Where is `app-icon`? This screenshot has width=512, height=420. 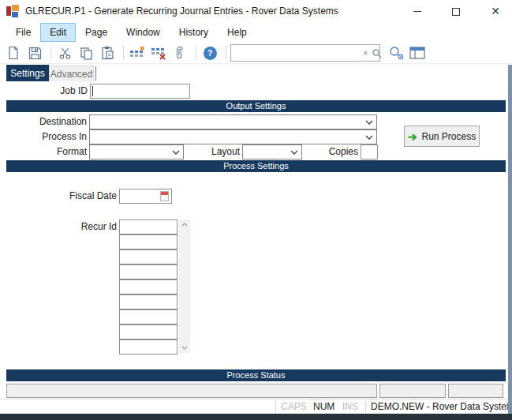 app-icon is located at coordinates (13, 11).